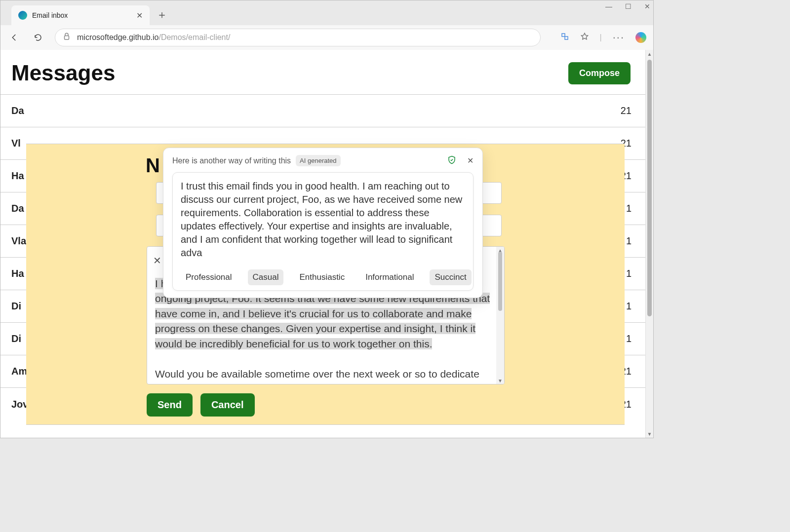 Image resolution: width=790 pixels, height=532 pixels. What do you see at coordinates (450, 277) in the screenshot?
I see `tone-succinct: Succinct` at bounding box center [450, 277].